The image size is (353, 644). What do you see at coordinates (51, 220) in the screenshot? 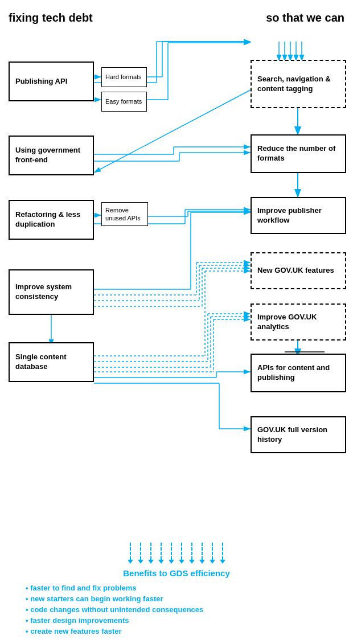
I see `refactoring-box: Refactoring & less duplication` at bounding box center [51, 220].